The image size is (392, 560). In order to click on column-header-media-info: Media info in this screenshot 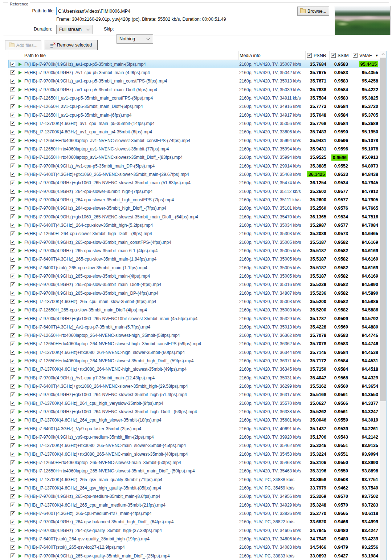, I will do `click(272, 55)`.